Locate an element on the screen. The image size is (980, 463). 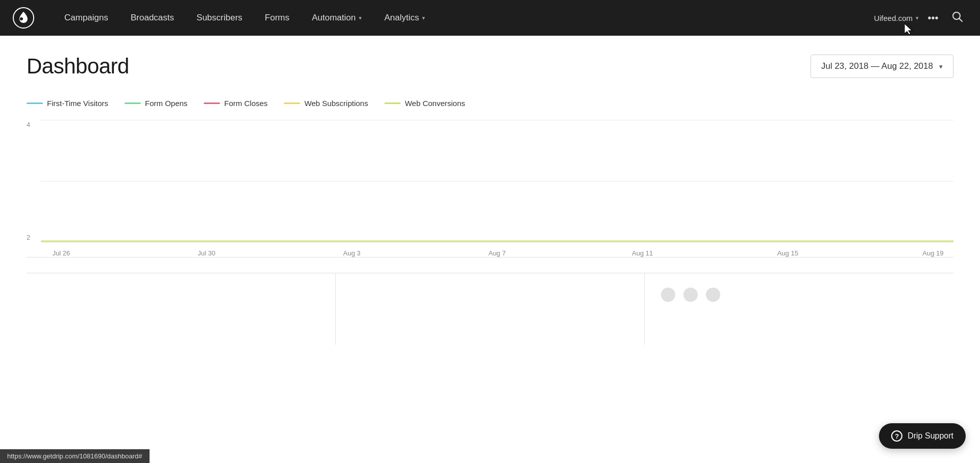
legend-line-first-time is located at coordinates (35, 103).